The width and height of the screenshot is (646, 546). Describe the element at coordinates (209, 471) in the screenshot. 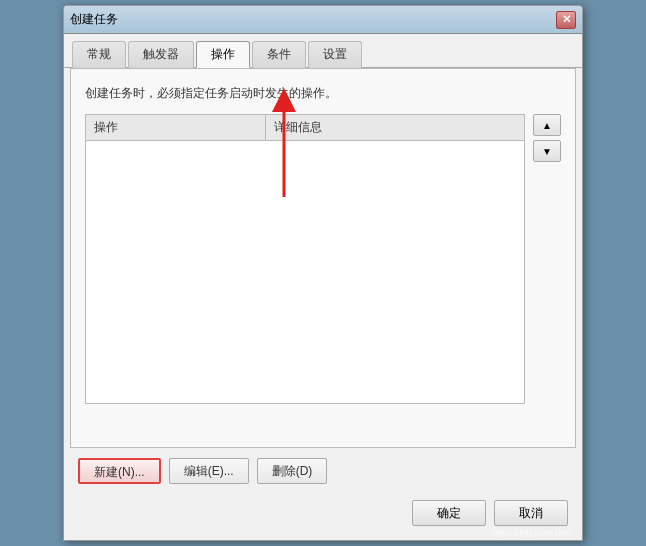

I see `edit-action-button: 编辑(E)...` at that location.